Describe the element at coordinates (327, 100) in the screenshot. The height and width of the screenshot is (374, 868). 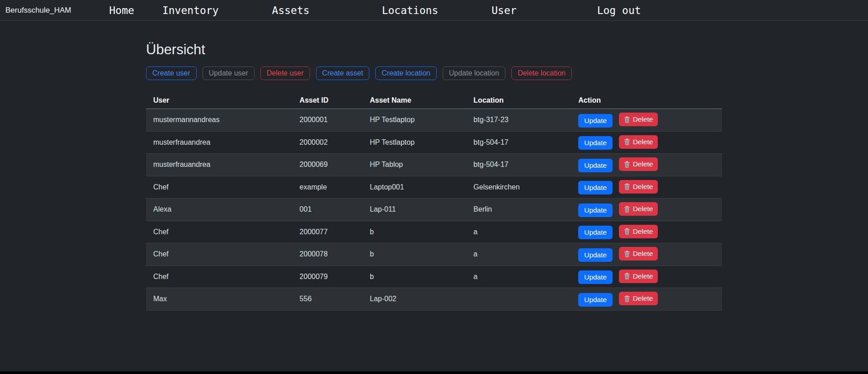
I see `column-header: Asset ID` at that location.